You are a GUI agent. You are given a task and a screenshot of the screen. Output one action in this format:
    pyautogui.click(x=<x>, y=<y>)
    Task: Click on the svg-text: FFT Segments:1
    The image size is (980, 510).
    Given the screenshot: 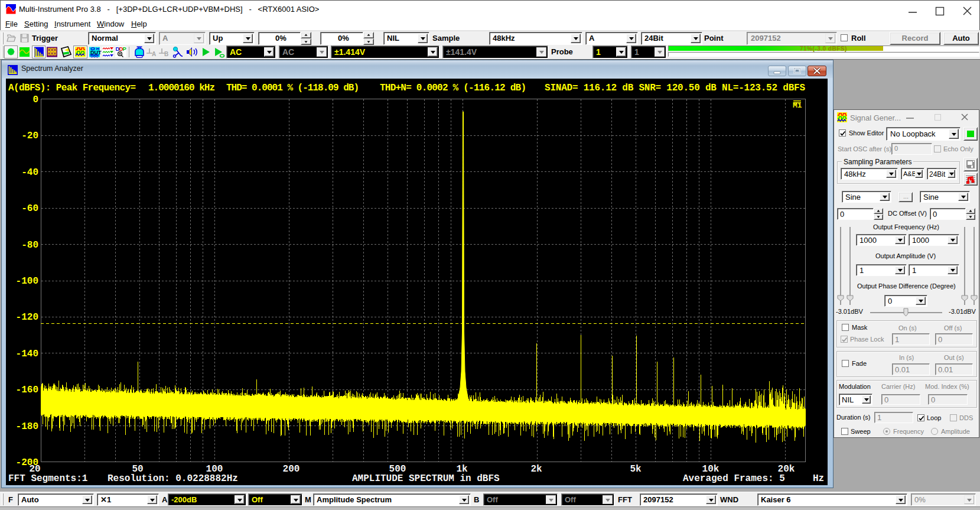 What is the action you would take?
    pyautogui.click(x=48, y=479)
    